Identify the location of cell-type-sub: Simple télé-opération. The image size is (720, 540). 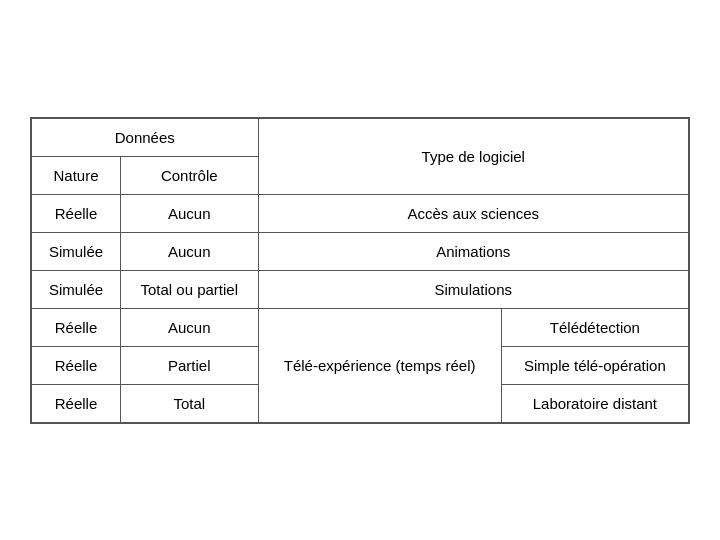
(595, 365).